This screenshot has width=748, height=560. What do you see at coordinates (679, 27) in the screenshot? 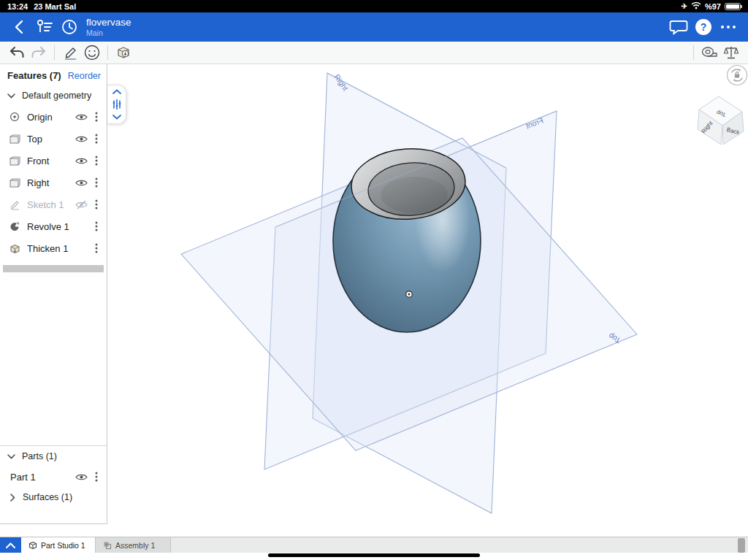
I see `comments-button` at bounding box center [679, 27].